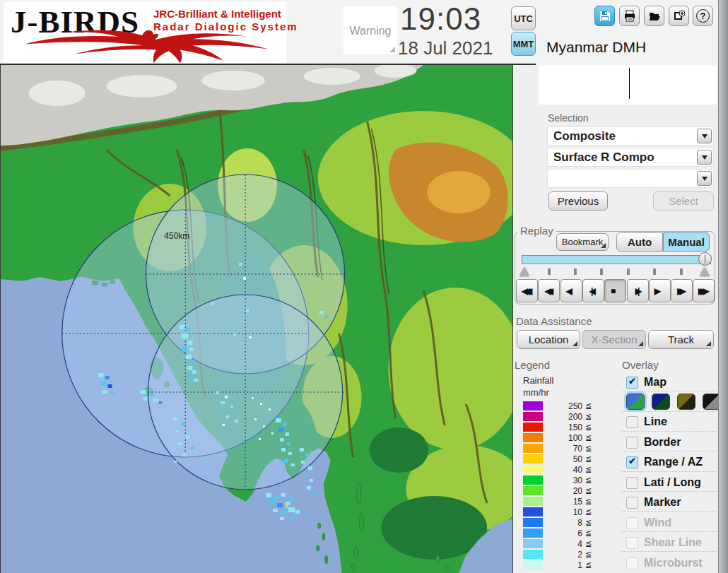 Image resolution: width=728 pixels, height=573 pixels. Describe the element at coordinates (679, 16) in the screenshot. I see `add-image-button` at that location.